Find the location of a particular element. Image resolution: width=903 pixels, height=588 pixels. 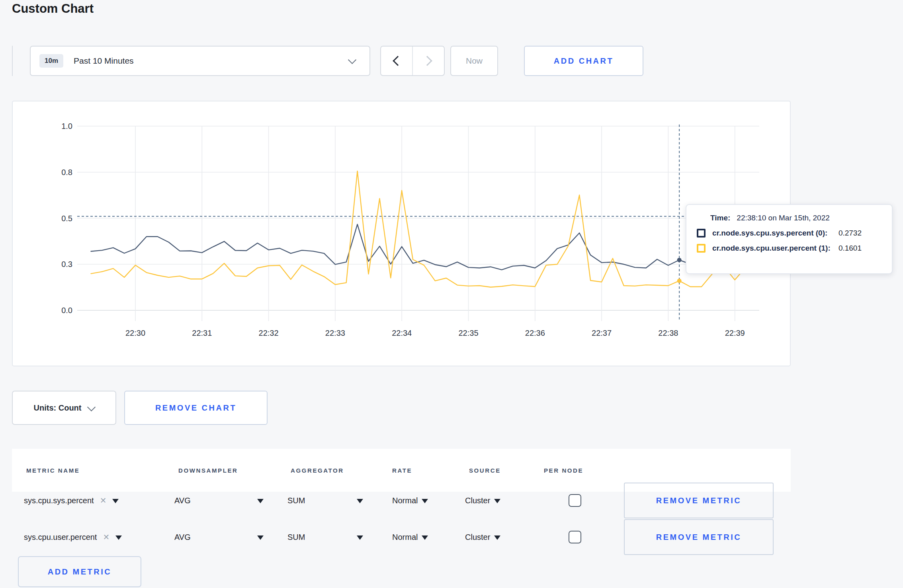

metric-name-value: sys.cpu.user.percent is located at coordinates (61, 537).